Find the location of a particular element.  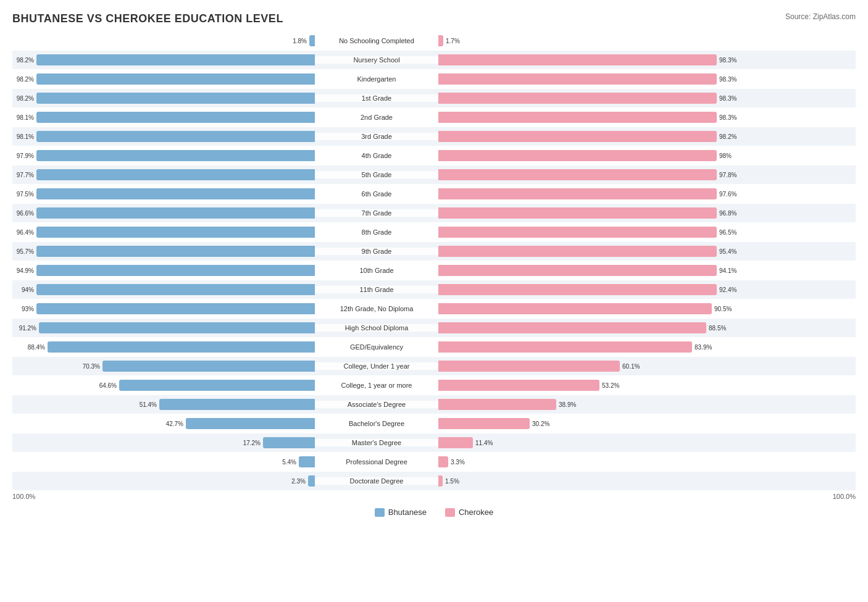

right-bar-value: 96.5% is located at coordinates (730, 232).